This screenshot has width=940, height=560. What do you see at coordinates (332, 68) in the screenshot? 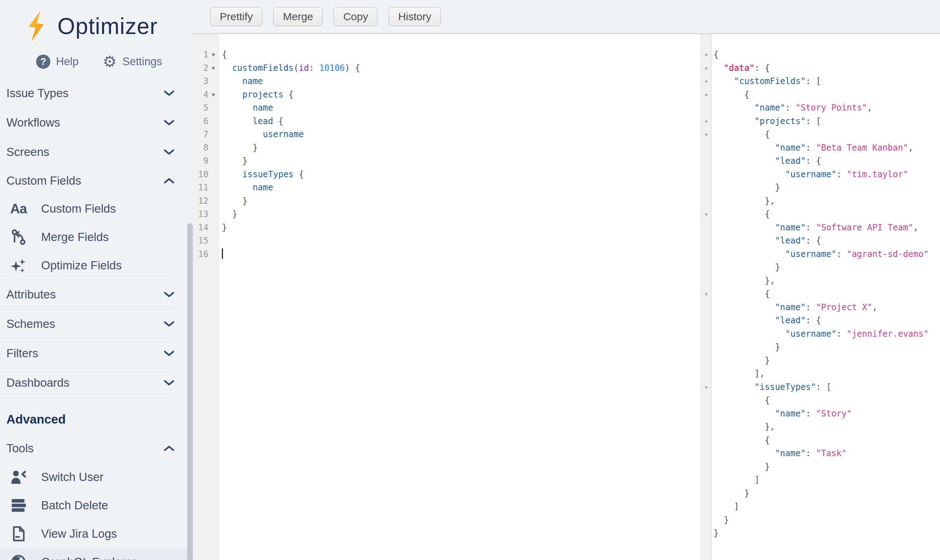
I see `code-token: 10106` at bounding box center [332, 68].